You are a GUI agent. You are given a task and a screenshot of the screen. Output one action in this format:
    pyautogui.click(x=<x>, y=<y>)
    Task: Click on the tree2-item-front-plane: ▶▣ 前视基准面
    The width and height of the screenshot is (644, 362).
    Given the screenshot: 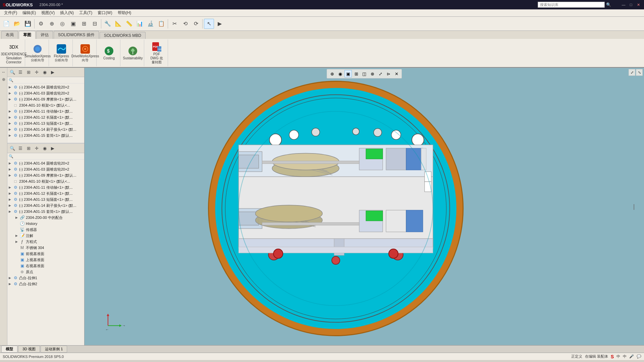 What is the action you would take?
    pyautogui.click(x=46, y=254)
    